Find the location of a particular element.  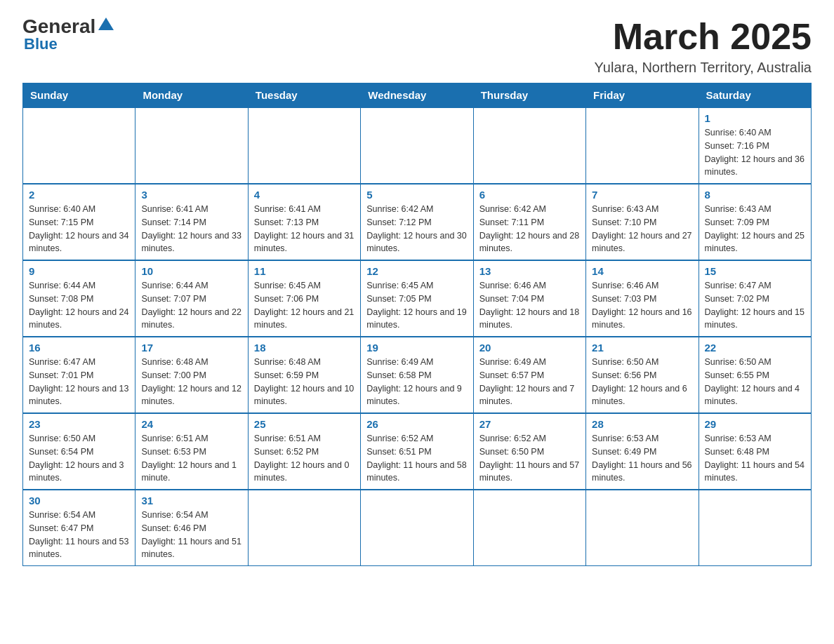

day-info: Sunrise: 6:53 AMSunset: 6:48 PMDaylight:… is located at coordinates (755, 459).